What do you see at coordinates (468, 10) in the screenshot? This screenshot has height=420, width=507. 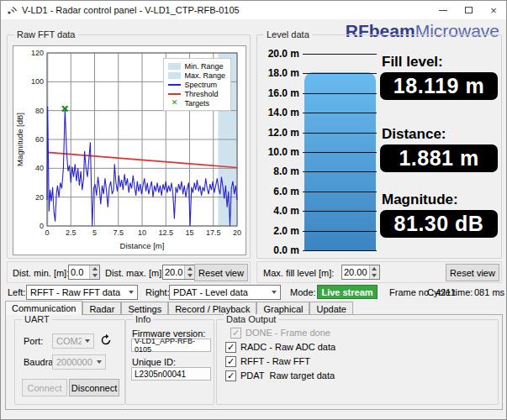 I see `maximize-button` at bounding box center [468, 10].